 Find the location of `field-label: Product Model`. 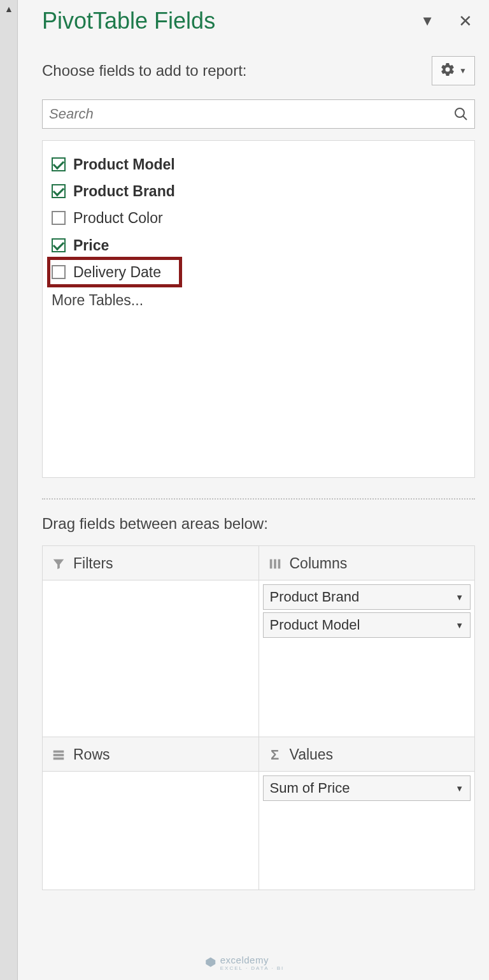

field-label: Product Model is located at coordinates (124, 164).